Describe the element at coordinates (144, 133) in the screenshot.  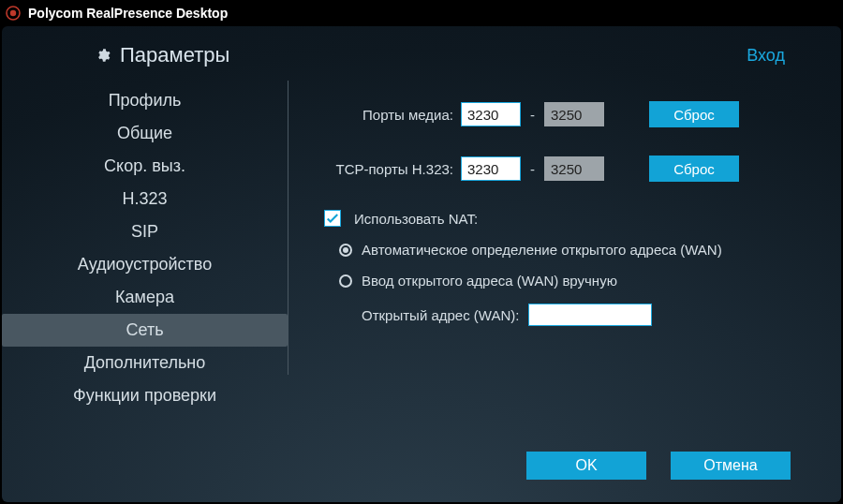
I see `sidebar-item-general: Общие` at that location.